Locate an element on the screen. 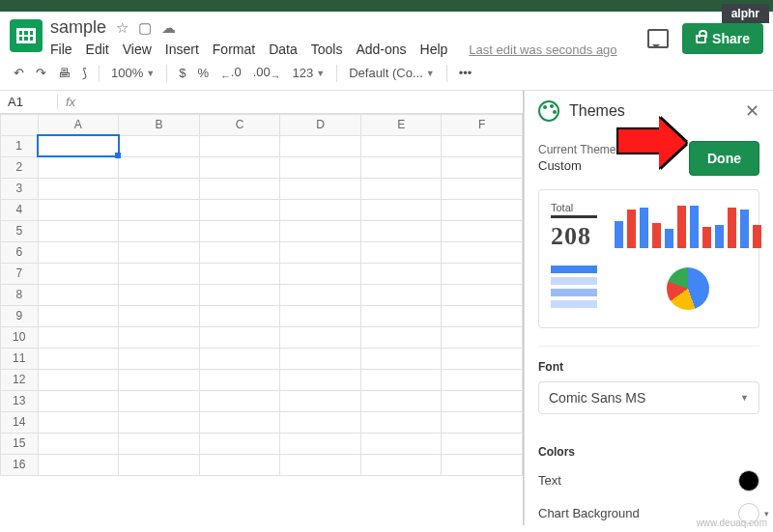 The image size is (773, 532). row-header: 2 is located at coordinates (19, 167).